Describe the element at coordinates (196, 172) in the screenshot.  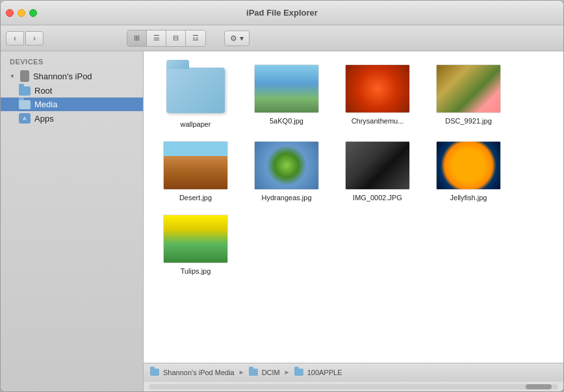
I see `list-item: Desert.jpg` at that location.